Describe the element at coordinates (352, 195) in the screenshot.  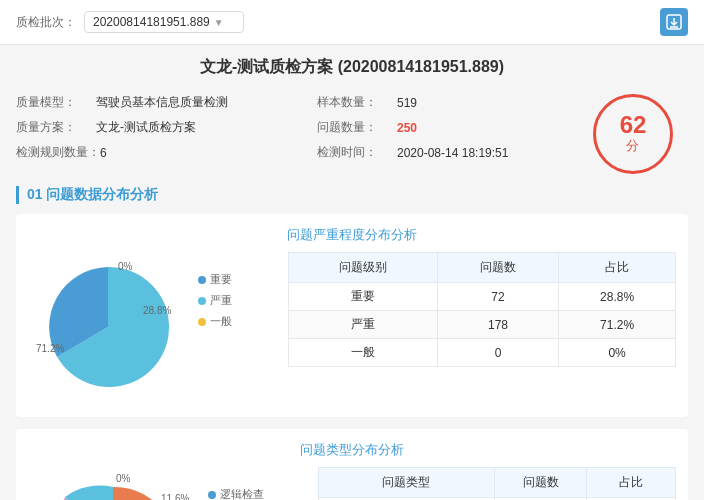
I see `section1-title: 01 问题数据分布分析` at that location.